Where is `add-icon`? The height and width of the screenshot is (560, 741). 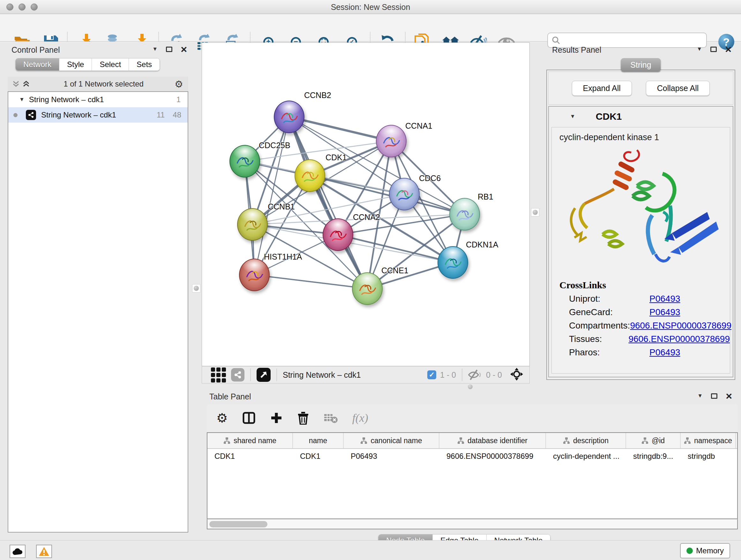
add-icon is located at coordinates (276, 418).